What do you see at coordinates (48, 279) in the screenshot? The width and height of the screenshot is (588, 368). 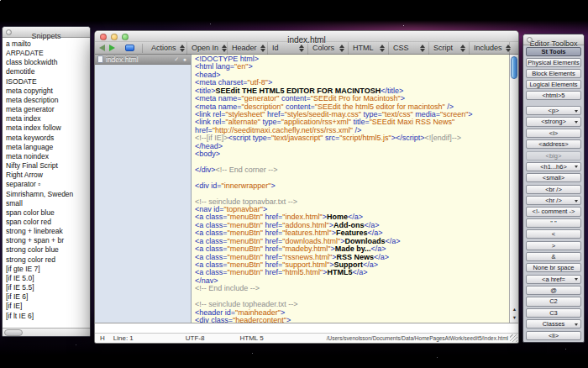 I see `snippet-item: [if IE 5.0]` at bounding box center [48, 279].